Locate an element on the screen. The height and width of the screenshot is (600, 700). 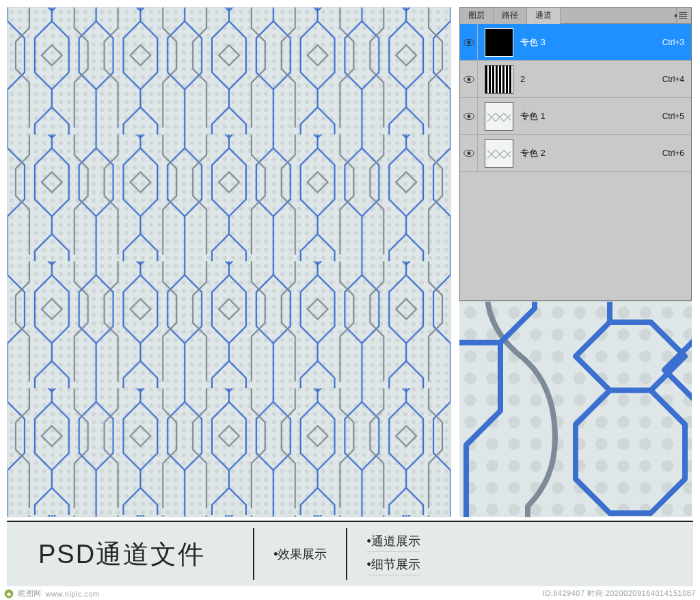
nipic-logo-icon is located at coordinates (9, 594).